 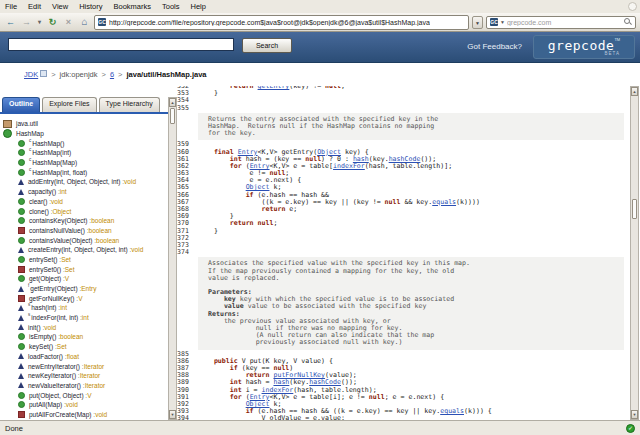 I want to click on outline-return-type: Object, so click(x=62, y=212).